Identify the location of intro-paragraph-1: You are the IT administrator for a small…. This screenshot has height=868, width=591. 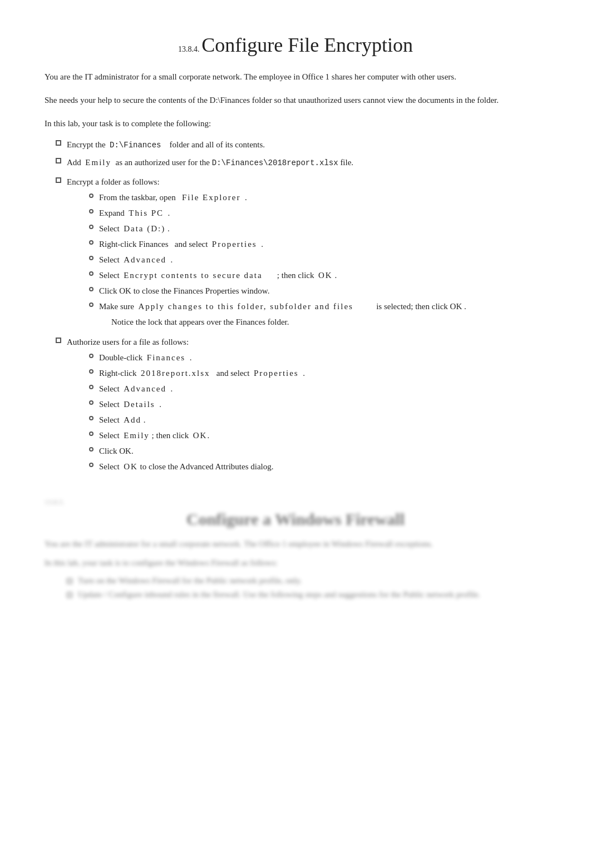
(296, 77).